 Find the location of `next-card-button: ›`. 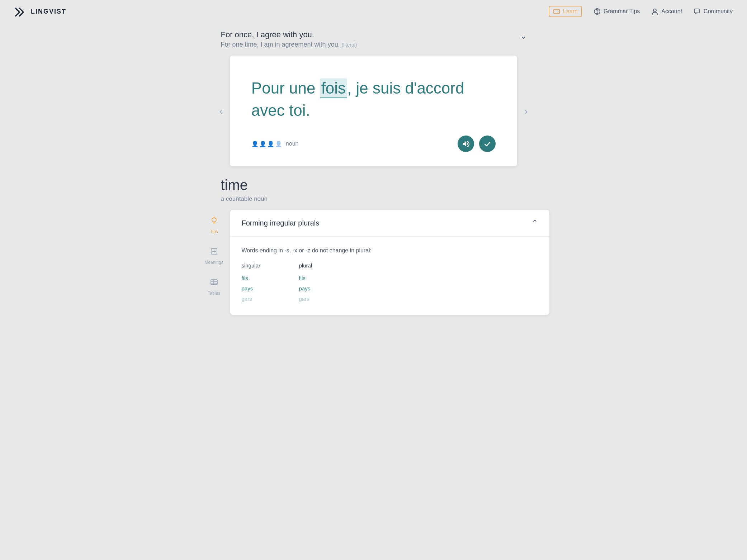

next-card-button: › is located at coordinates (526, 111).